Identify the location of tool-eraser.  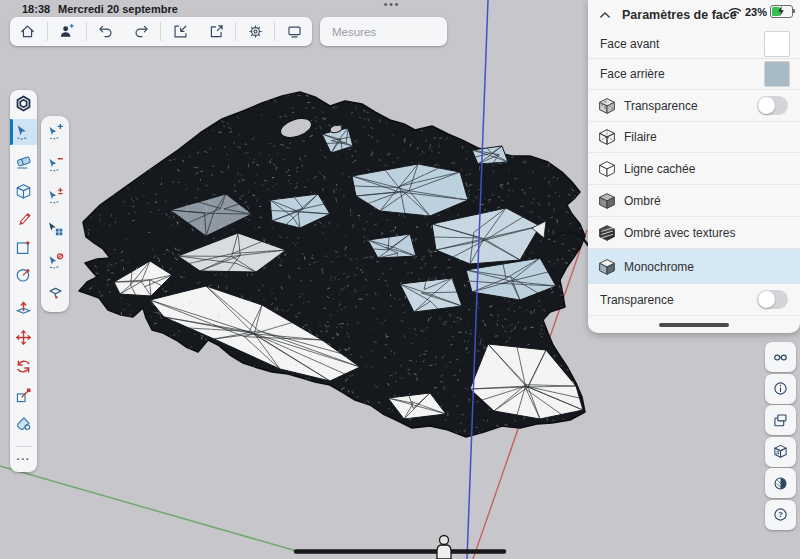
(24, 161).